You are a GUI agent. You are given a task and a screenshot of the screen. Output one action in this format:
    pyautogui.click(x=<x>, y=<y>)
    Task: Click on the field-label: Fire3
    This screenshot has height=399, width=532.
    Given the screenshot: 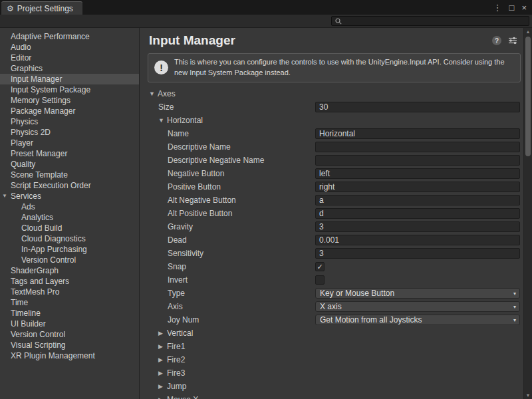 What is the action you would take?
    pyautogui.click(x=176, y=373)
    